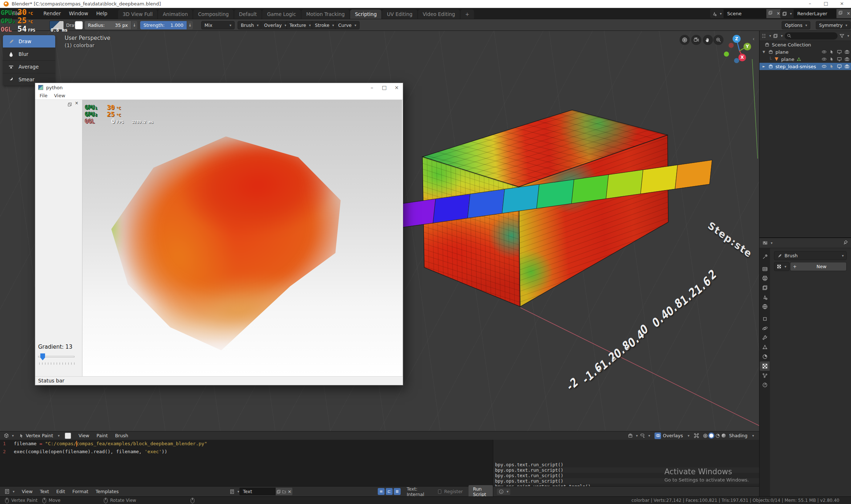 This screenshot has height=504, width=851. What do you see at coordinates (770, 14) in the screenshot?
I see `scene-copy-button` at bounding box center [770, 14].